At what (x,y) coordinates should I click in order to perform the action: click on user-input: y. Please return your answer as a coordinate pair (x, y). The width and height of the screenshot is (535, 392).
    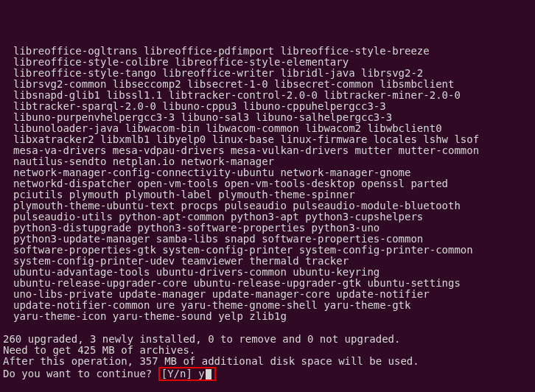
    Looking at the image, I should click on (201, 374).